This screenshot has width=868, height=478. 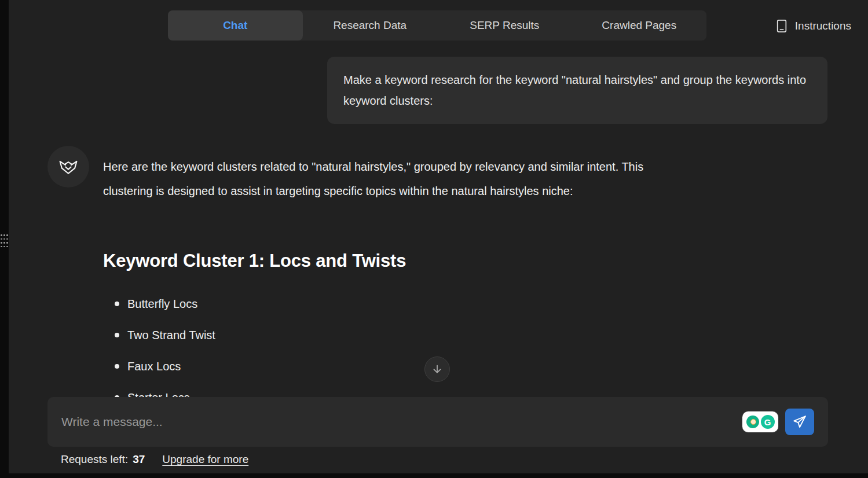 What do you see at coordinates (434, 476) in the screenshot?
I see `bottom-edge-strip` at bounding box center [434, 476].